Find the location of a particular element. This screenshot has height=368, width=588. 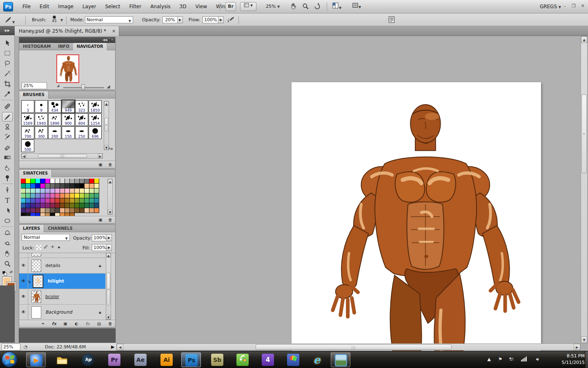

taskbar-photo-app is located at coordinates (293, 360).